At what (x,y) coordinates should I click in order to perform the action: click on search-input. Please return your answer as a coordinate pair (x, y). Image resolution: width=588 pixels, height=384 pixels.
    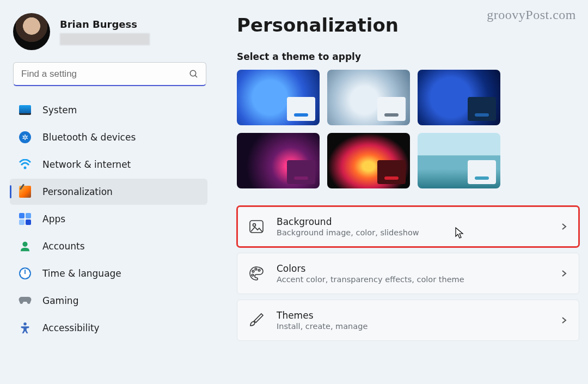
    Looking at the image, I should click on (110, 74).